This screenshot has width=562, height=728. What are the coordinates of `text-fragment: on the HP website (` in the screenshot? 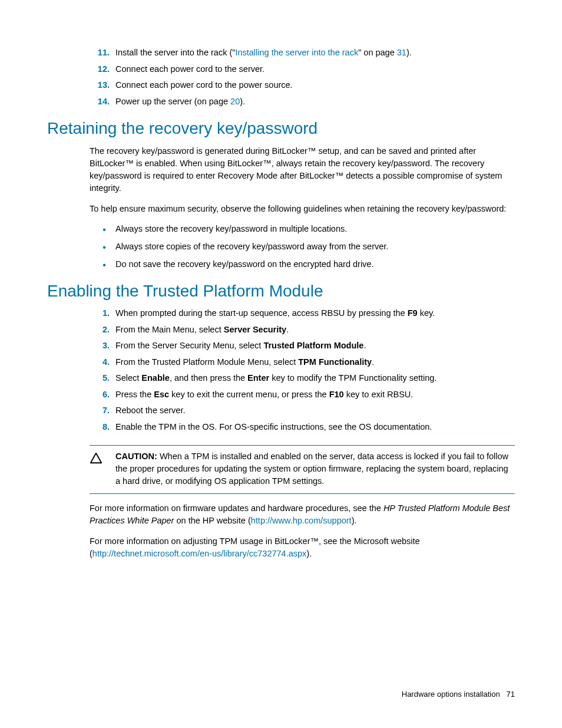 It's located at (212, 521).